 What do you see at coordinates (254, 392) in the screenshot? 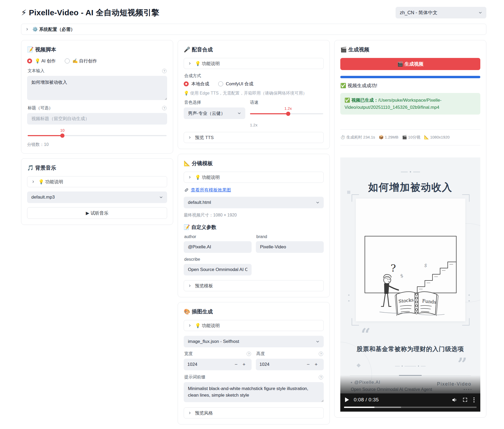
I see `prompt-prefix-input: Minimalist black-and-white matchstick fi…` at bounding box center [254, 392].